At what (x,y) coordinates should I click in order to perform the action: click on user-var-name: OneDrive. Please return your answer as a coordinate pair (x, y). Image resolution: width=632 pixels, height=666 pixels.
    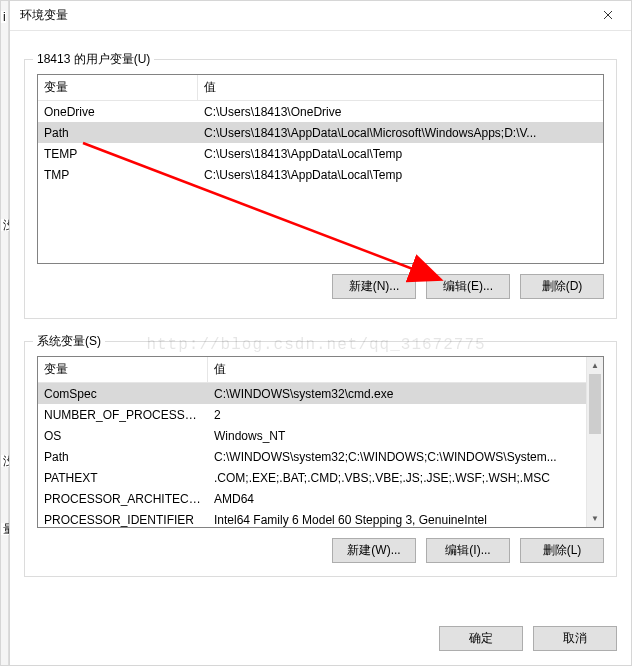
    Looking at the image, I should click on (118, 112).